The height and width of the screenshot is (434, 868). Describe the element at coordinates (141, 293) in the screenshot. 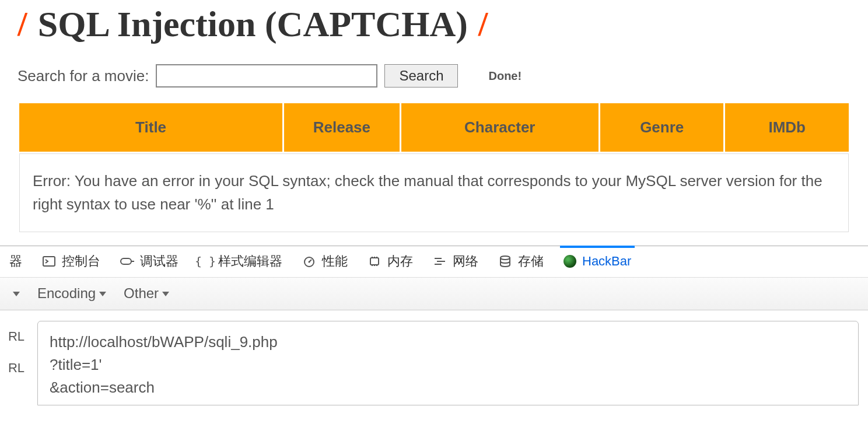

I see `dropdown-other-label: Other` at that location.